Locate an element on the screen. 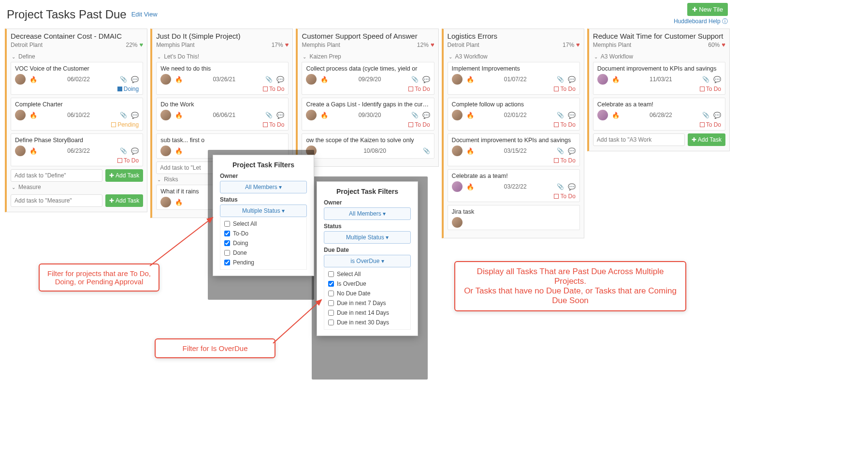 This screenshot has width=868, height=453. section-header: ⌄Let's Do This! is located at coordinates (222, 57).